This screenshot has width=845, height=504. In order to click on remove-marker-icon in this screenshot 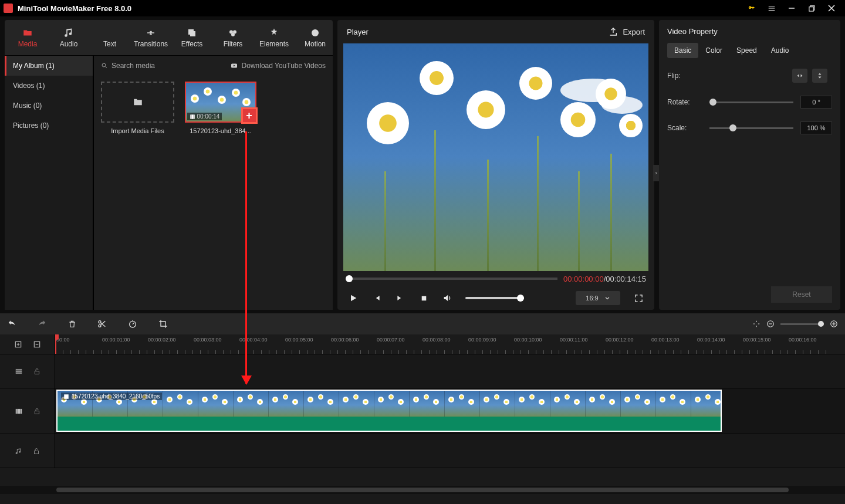, I will do `click(37, 344)`.